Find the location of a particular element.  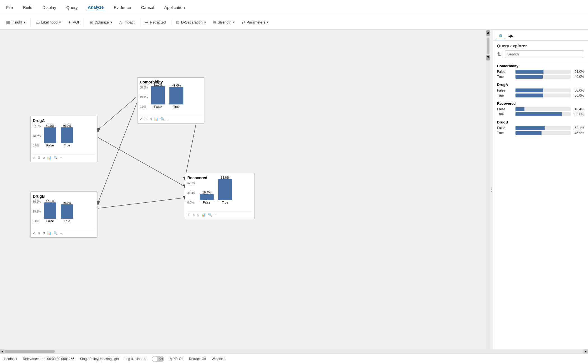

menu-display: Display is located at coordinates (49, 7).